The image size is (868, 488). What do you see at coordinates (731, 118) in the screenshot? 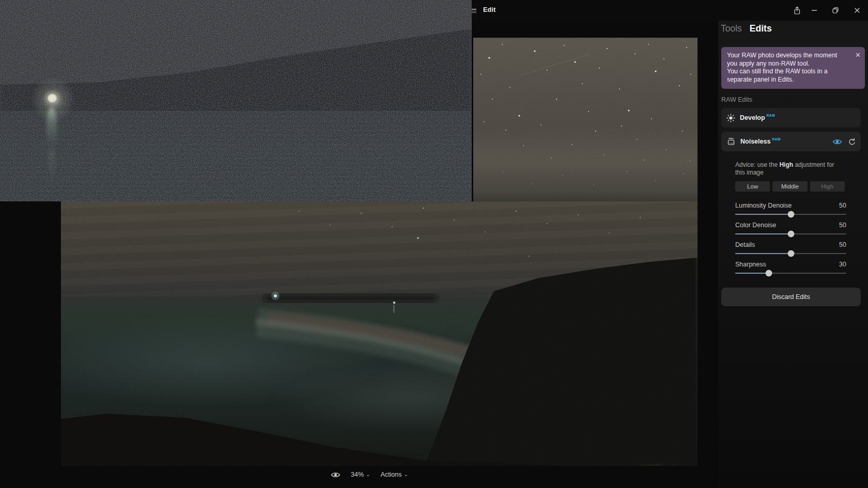
I see `sun-icon` at bounding box center [731, 118].